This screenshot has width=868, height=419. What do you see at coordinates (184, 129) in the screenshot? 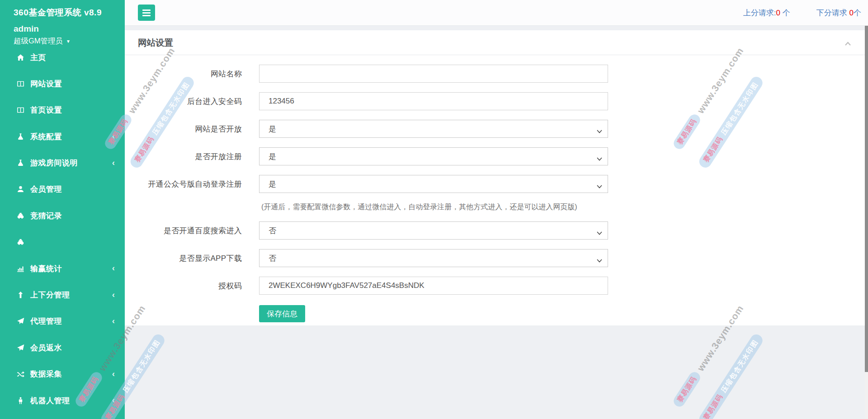
I see `field-label-site-open: 网站是否开放` at bounding box center [184, 129].